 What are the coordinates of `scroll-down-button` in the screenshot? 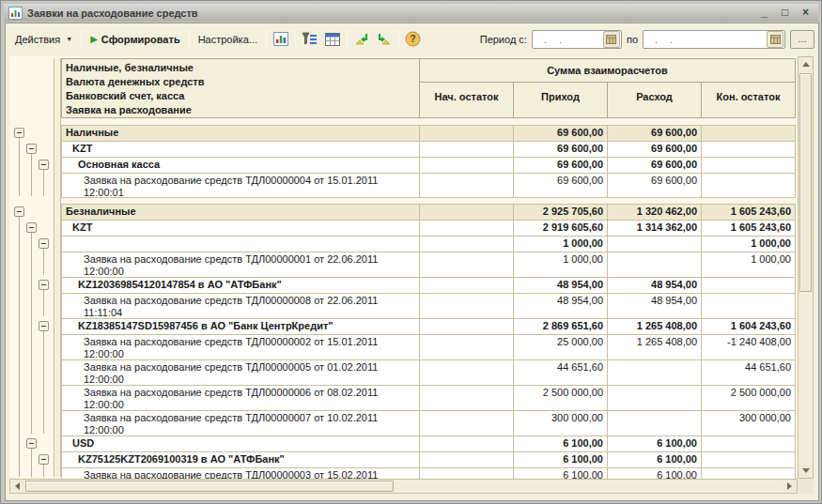 It's located at (806, 471).